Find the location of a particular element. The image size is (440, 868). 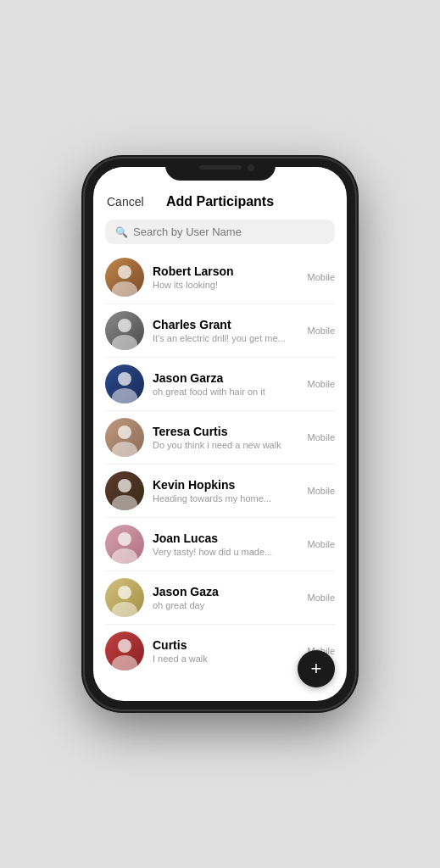

phone-notch is located at coordinates (220, 170).